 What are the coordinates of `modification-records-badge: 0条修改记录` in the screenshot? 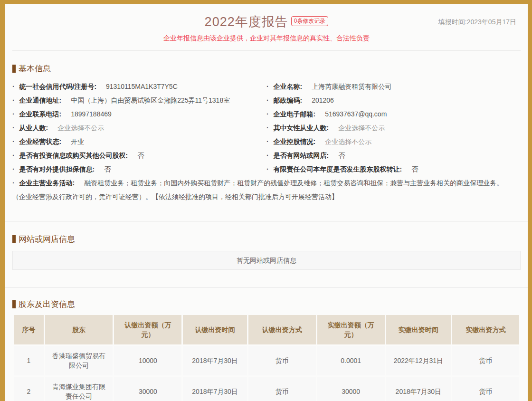 It's located at (310, 21).